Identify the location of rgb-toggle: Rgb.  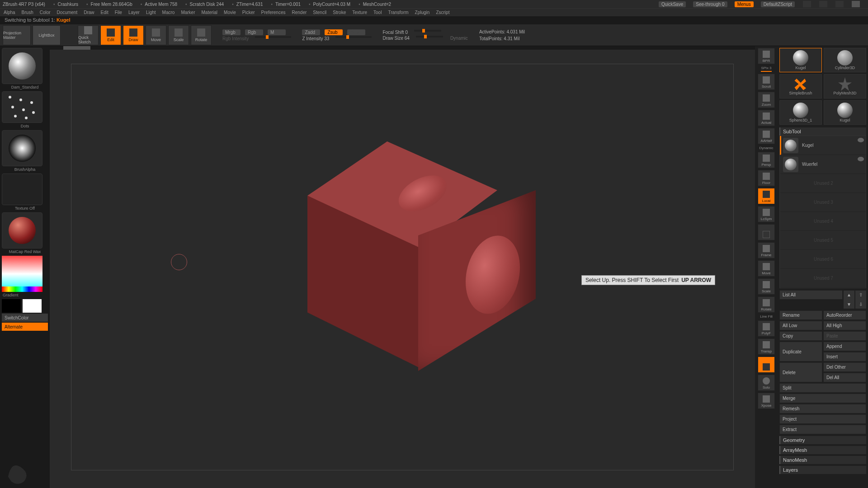
(254, 33).